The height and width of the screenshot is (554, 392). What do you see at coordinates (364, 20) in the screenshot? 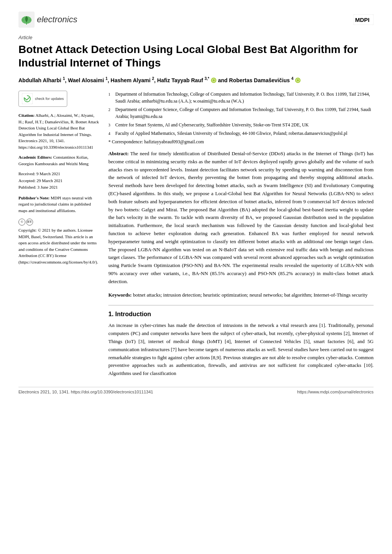
I see `mdpi-logo-icon: MDPI` at bounding box center [364, 20].